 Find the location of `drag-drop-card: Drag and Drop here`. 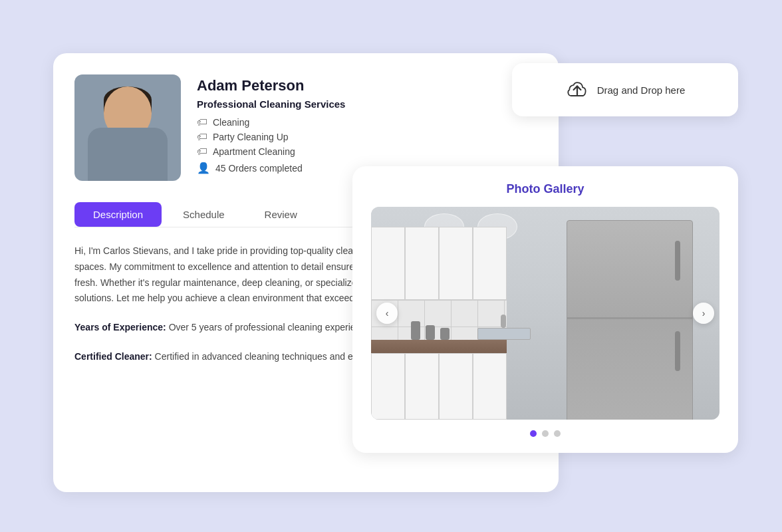

drag-drop-card: Drag and Drop here is located at coordinates (625, 90).